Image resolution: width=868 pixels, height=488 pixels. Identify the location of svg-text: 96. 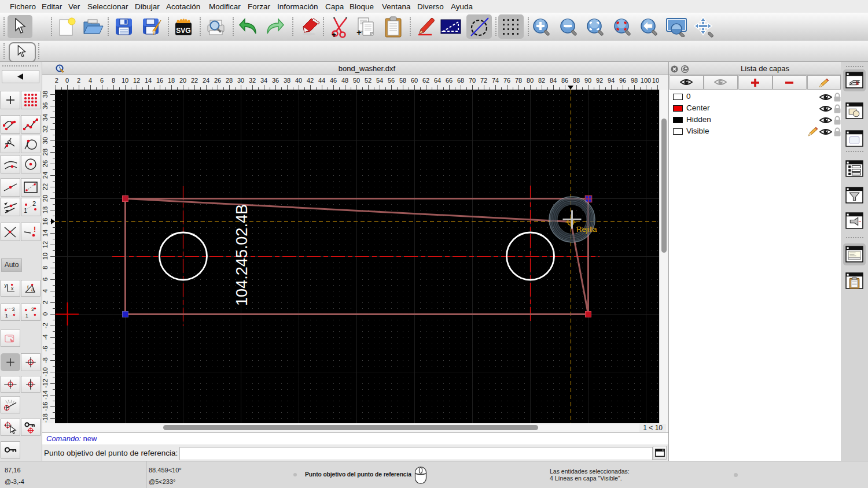
(623, 80).